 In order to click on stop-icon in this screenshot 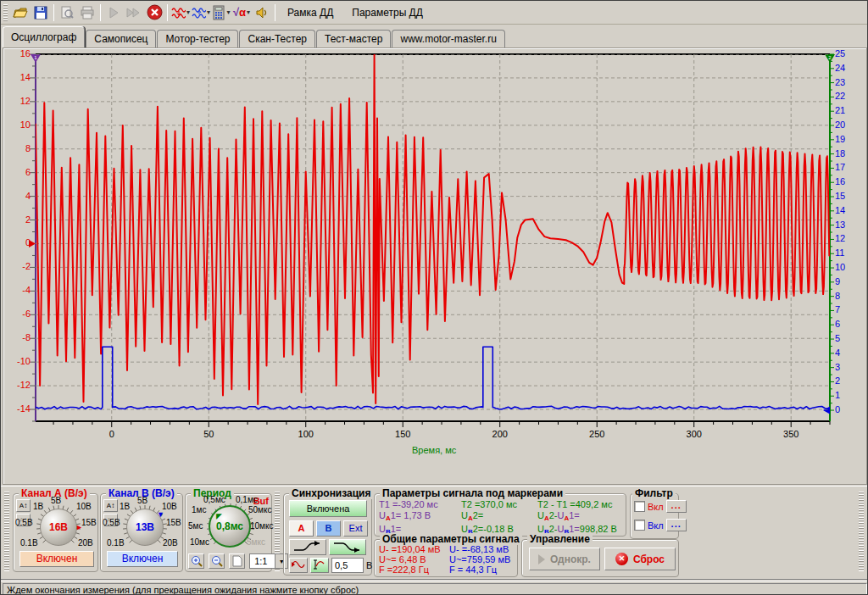, I will do `click(154, 12)`.